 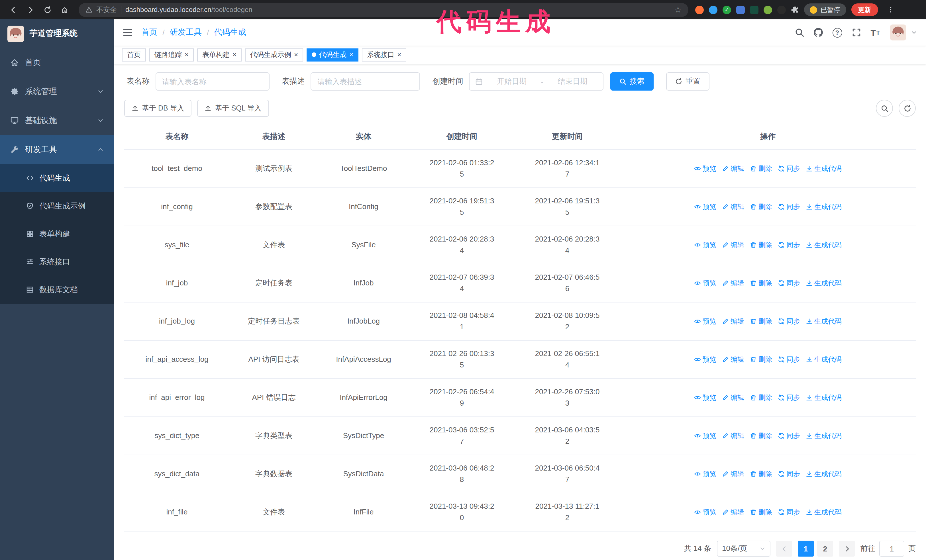 What do you see at coordinates (212, 82) in the screenshot?
I see `table-name-input` at bounding box center [212, 82].